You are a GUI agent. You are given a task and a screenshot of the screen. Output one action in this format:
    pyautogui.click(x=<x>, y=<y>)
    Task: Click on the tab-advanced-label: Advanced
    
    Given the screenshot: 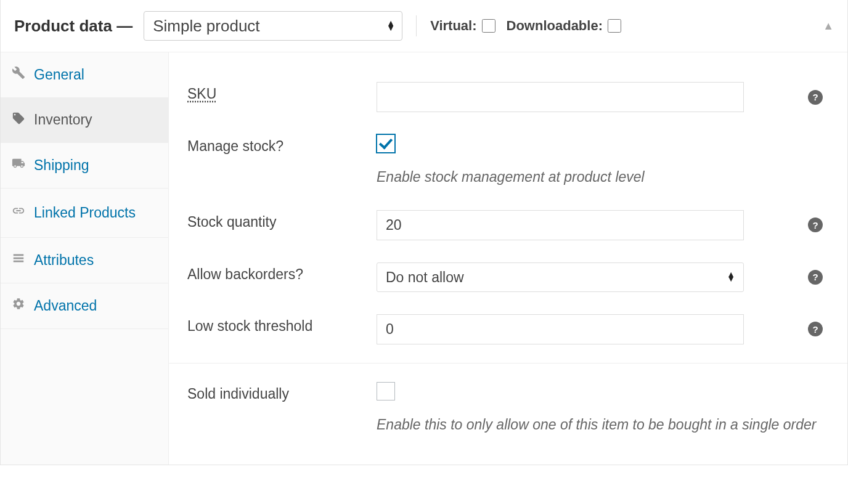 What is the action you would take?
    pyautogui.click(x=65, y=306)
    